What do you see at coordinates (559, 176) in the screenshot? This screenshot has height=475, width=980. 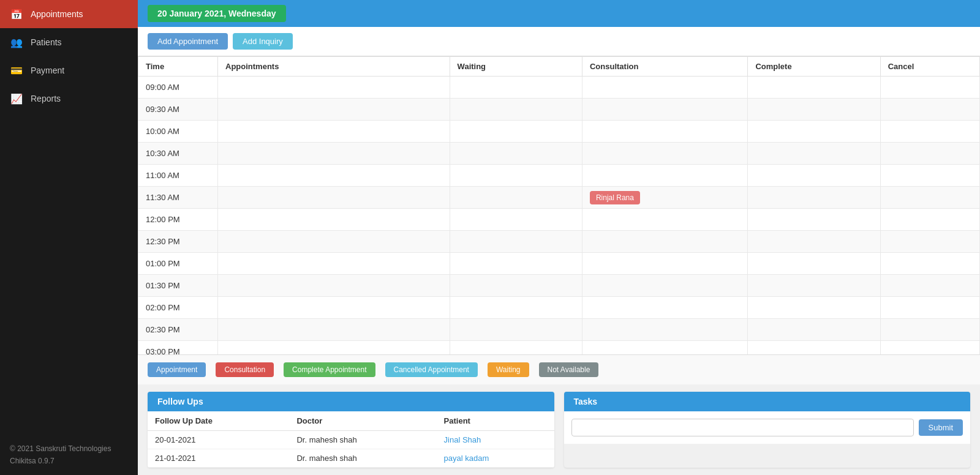 I see `table-row: 11:00 AM` at bounding box center [559, 176].